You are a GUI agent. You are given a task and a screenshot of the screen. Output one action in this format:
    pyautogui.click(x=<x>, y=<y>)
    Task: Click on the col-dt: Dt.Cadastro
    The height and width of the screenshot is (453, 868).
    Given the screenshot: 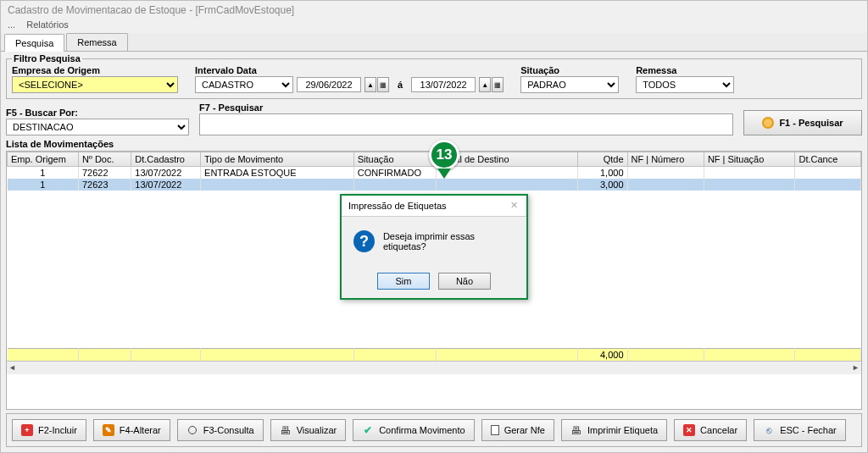 What is the action you would take?
    pyautogui.click(x=166, y=159)
    